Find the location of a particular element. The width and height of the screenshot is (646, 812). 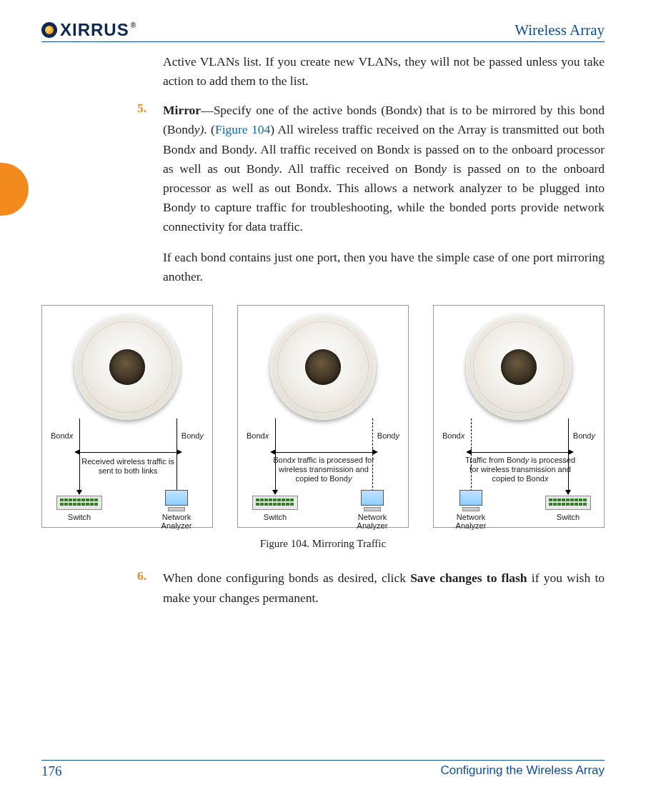

step-5-number: 5. is located at coordinates (141, 109).